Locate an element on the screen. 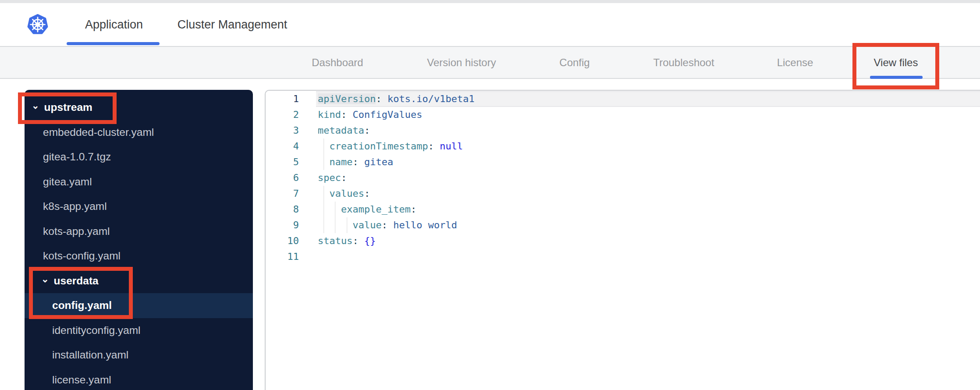  code-line-10: 10status: {} is located at coordinates (623, 241).